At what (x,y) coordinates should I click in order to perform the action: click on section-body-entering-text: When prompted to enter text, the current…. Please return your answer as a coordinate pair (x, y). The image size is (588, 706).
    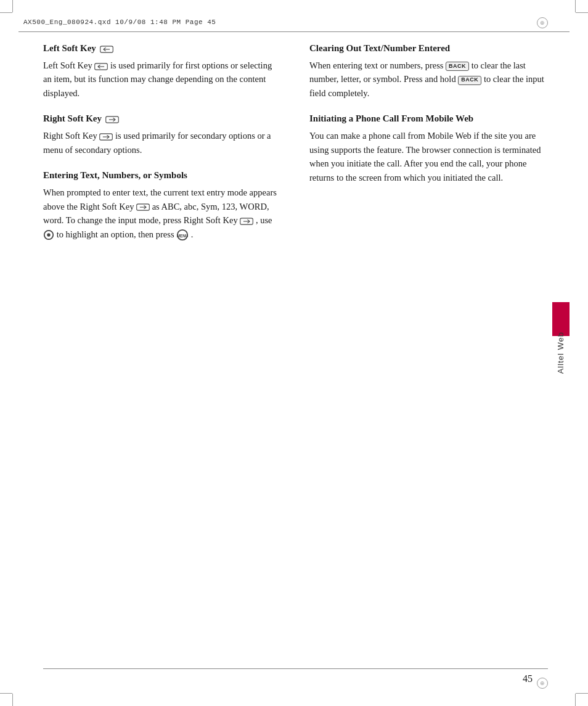
    Looking at the image, I should click on (161, 213).